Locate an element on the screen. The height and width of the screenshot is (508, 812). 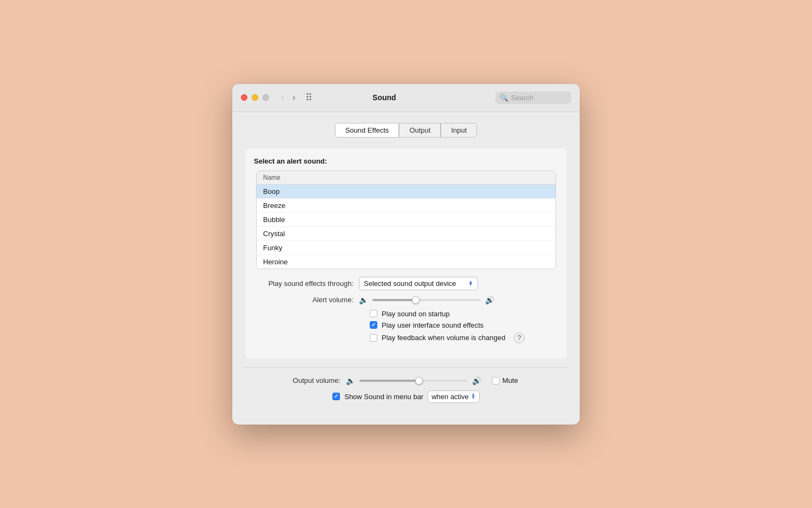
output-vol-high-icon: 🔊 is located at coordinates (476, 381).